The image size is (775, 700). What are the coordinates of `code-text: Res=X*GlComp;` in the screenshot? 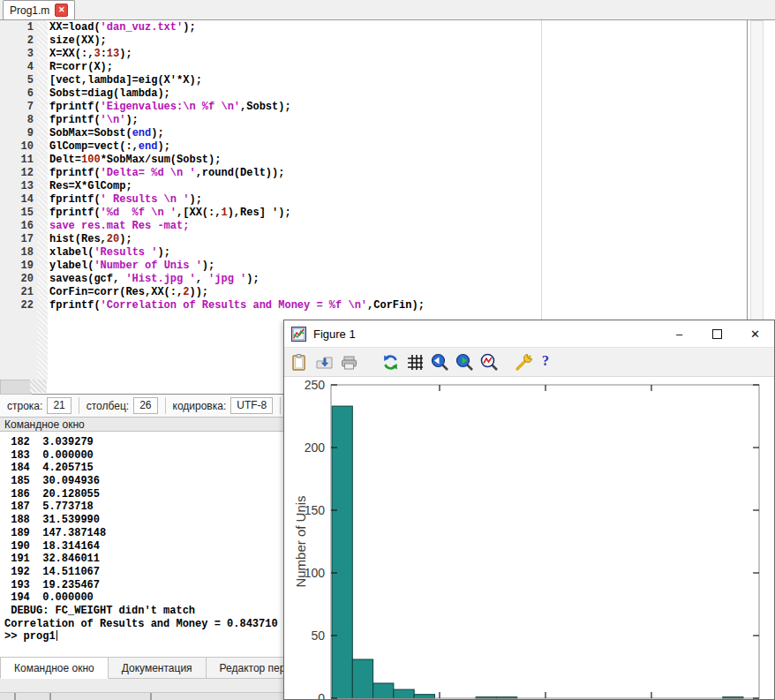 It's located at (83, 187).